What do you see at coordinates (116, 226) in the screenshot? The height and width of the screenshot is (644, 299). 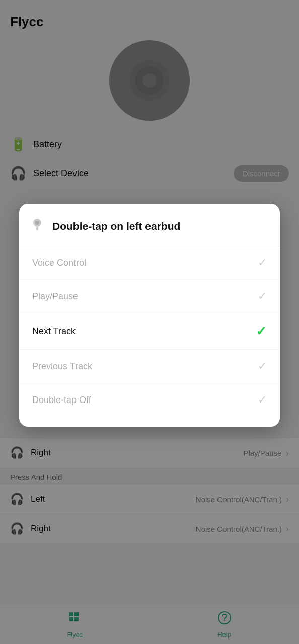 I see `modal-title: Double-tap on left earbud` at bounding box center [116, 226].